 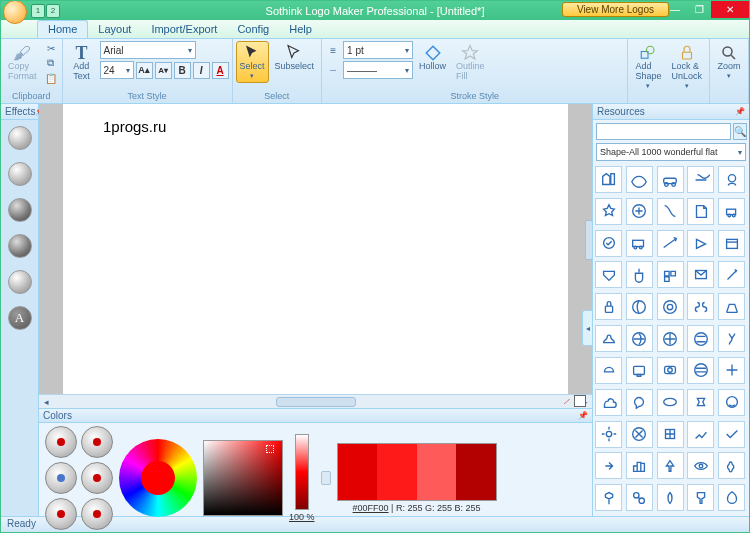 I want to click on qa-btn-2: 2, so click(x=53, y=11).